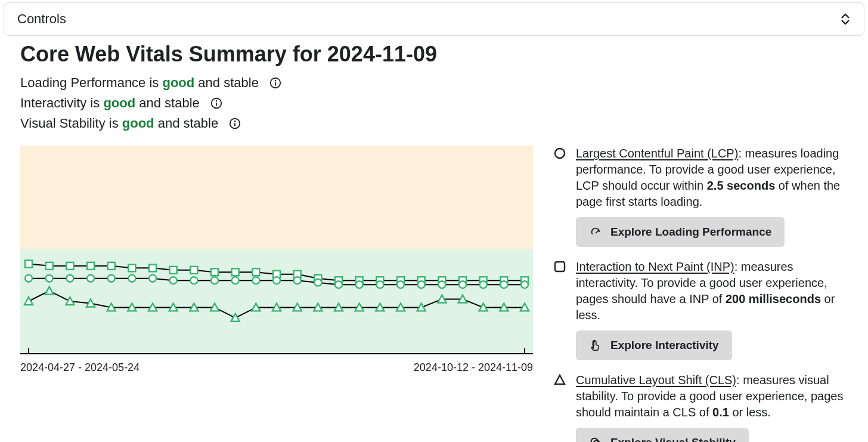 The width and height of the screenshot is (868, 442). Describe the element at coordinates (656, 380) in the screenshot. I see `cls-link: Cumulative Layout Shift (CLS)` at that location.